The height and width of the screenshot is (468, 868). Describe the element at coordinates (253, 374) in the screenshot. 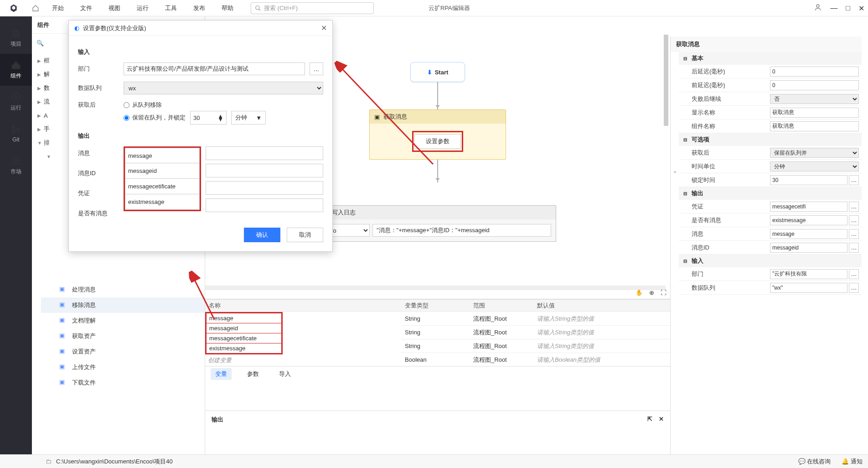

I see `tab-params: 参数` at that location.